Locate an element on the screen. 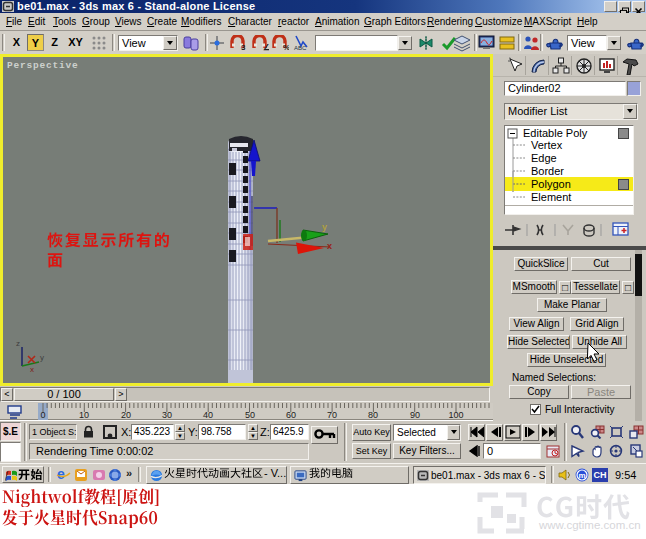 The image size is (646, 539). svg-text: e is located at coordinates (61, 474).